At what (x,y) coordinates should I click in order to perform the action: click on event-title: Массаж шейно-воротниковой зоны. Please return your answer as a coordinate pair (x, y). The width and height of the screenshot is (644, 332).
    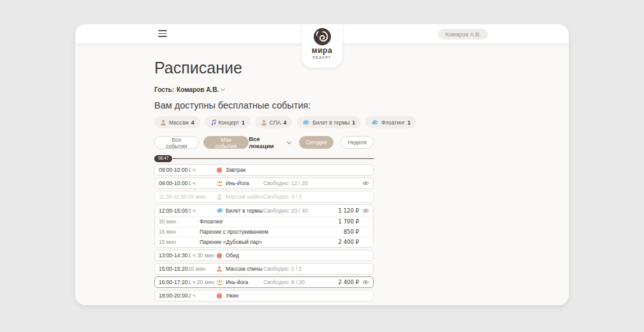
    Looking at the image, I should click on (245, 197).